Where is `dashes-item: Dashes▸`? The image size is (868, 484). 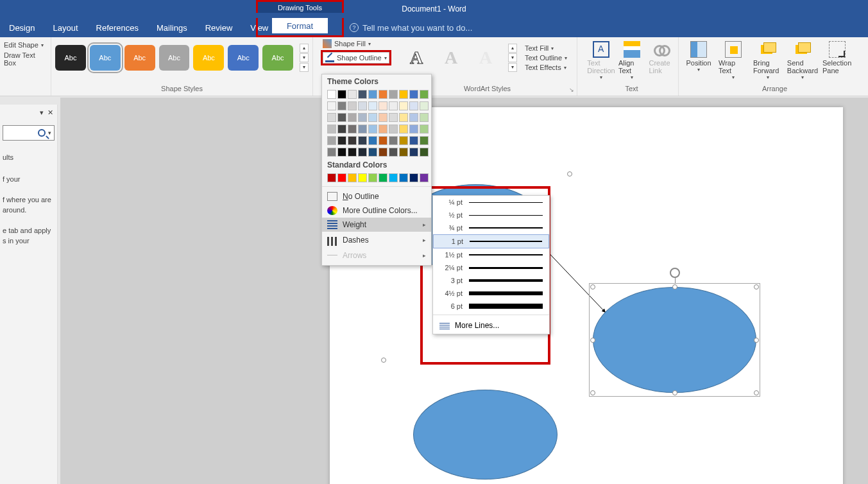 dashes-item: Dashes▸ is located at coordinates (377, 240).